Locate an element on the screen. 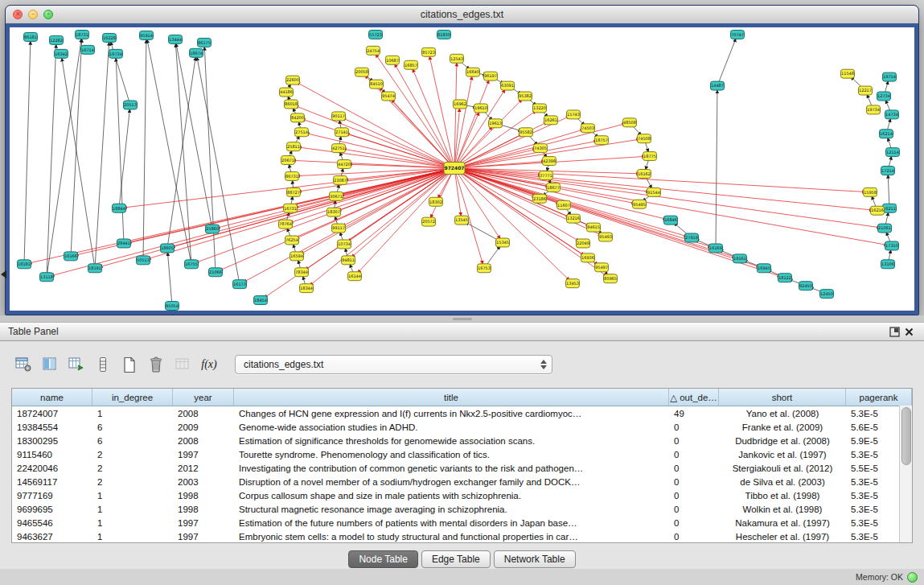 The width and height of the screenshot is (924, 585). column-header-name: name is located at coordinates (52, 398).